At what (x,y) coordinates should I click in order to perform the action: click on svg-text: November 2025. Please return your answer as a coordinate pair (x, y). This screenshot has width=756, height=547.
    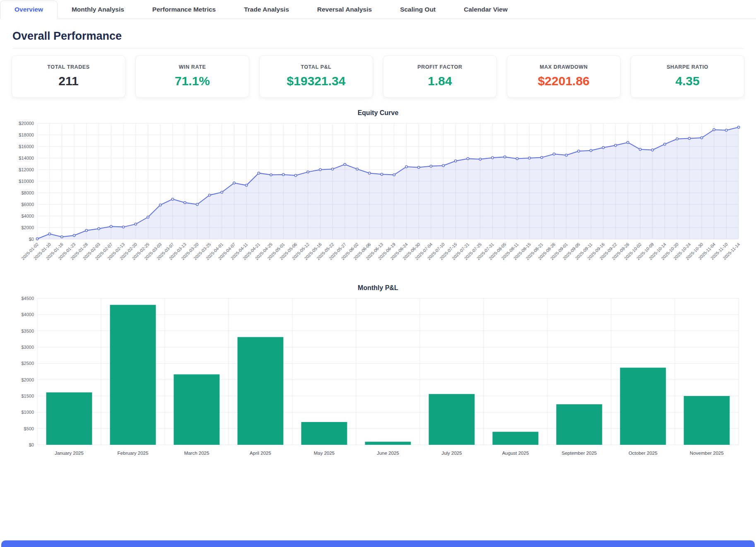
    Looking at the image, I should click on (707, 453).